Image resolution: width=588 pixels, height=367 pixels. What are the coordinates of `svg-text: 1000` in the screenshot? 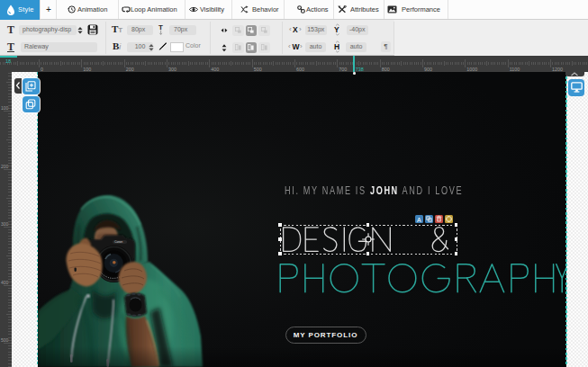 It's located at (472, 69).